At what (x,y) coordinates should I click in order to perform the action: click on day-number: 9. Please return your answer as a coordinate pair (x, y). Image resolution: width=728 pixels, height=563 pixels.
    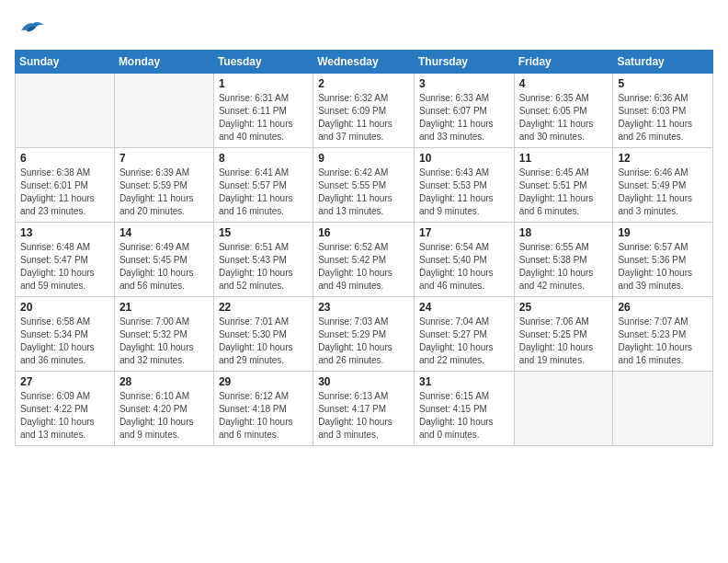
    Looking at the image, I should click on (364, 158).